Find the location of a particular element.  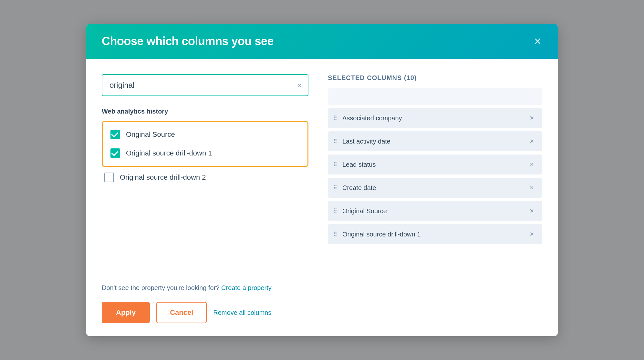

modal-title: Choose which columns you see is located at coordinates (188, 41).